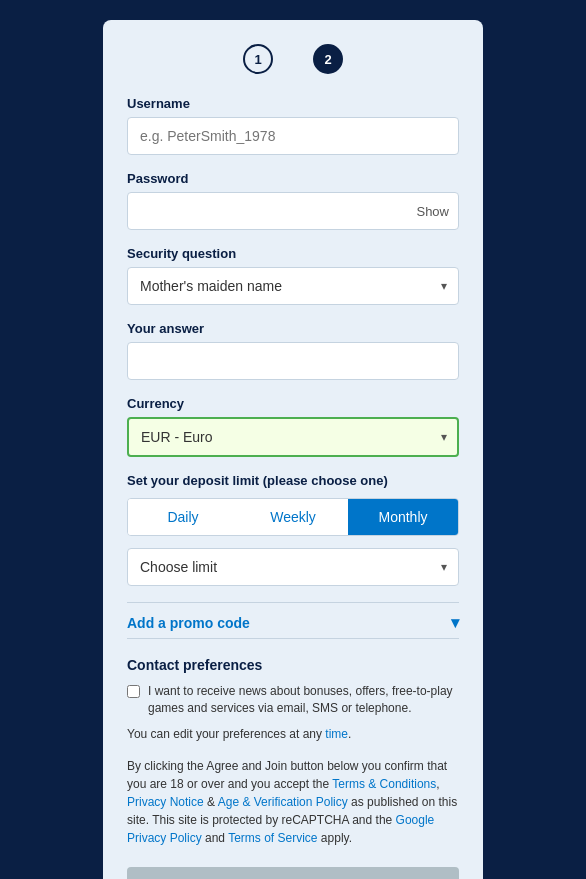  I want to click on security-question-label: Security question, so click(293, 254).